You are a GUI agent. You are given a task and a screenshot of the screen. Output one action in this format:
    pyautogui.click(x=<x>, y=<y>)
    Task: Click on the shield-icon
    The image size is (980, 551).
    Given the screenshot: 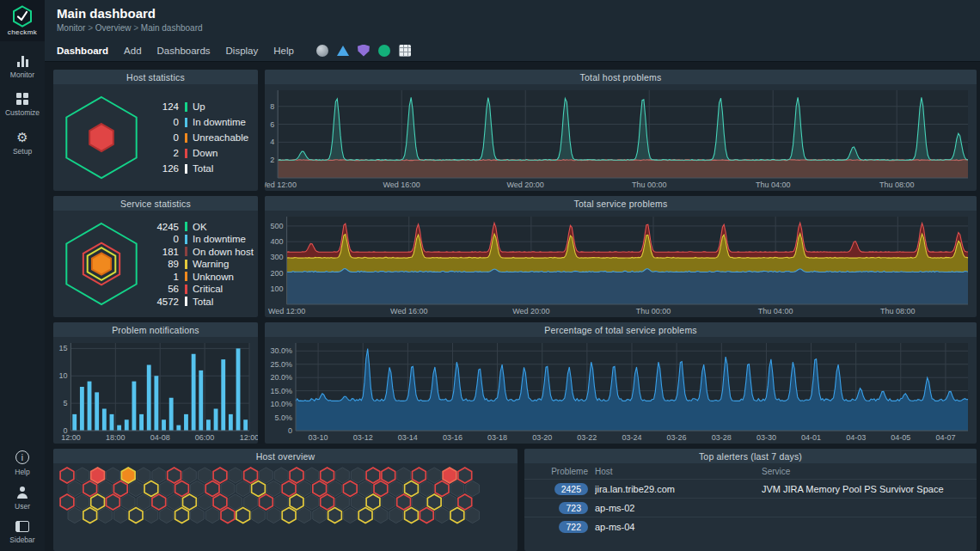 What is the action you would take?
    pyautogui.click(x=364, y=51)
    